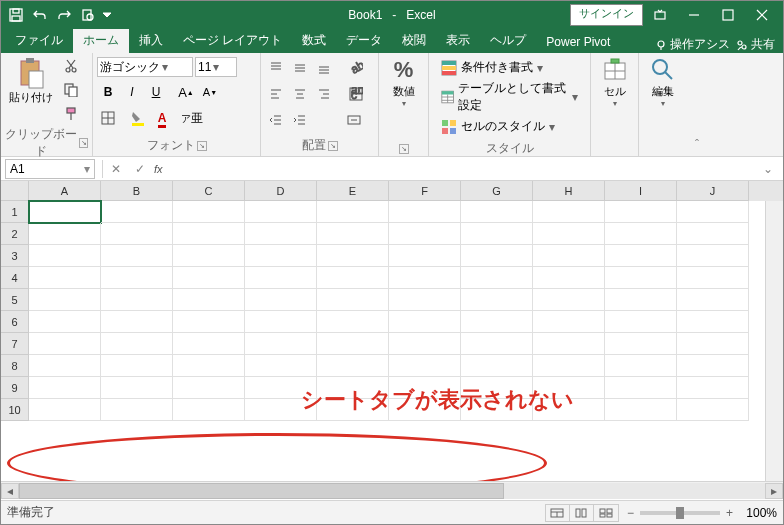  What do you see at coordinates (774, 341) in the screenshot?
I see `vertical-scrollbar` at bounding box center [774, 341].